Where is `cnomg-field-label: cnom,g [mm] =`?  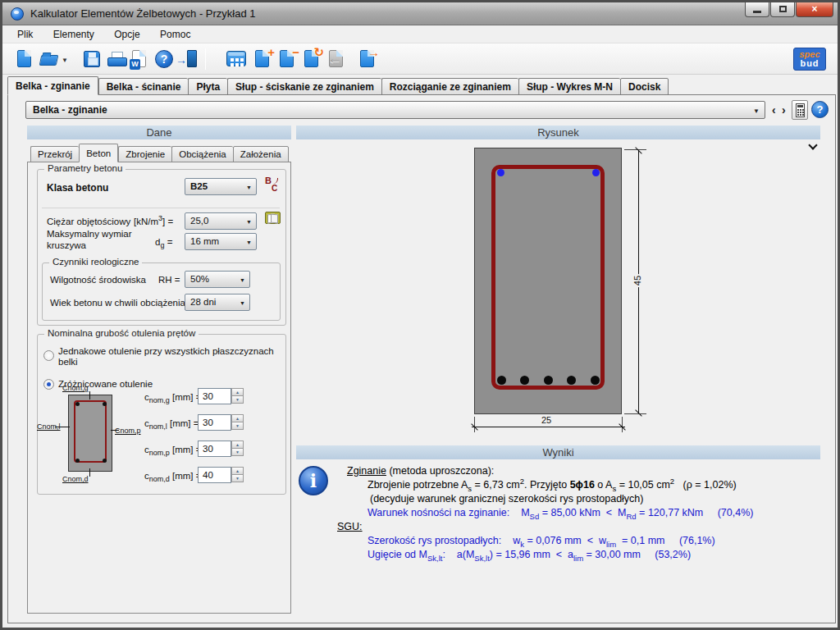
cnomg-field-label: cnom,g [mm] = is located at coordinates (172, 397).